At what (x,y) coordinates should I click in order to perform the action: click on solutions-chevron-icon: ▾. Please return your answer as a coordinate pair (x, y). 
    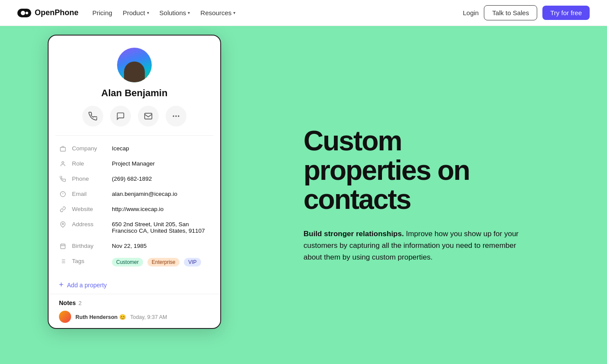
    Looking at the image, I should click on (189, 13).